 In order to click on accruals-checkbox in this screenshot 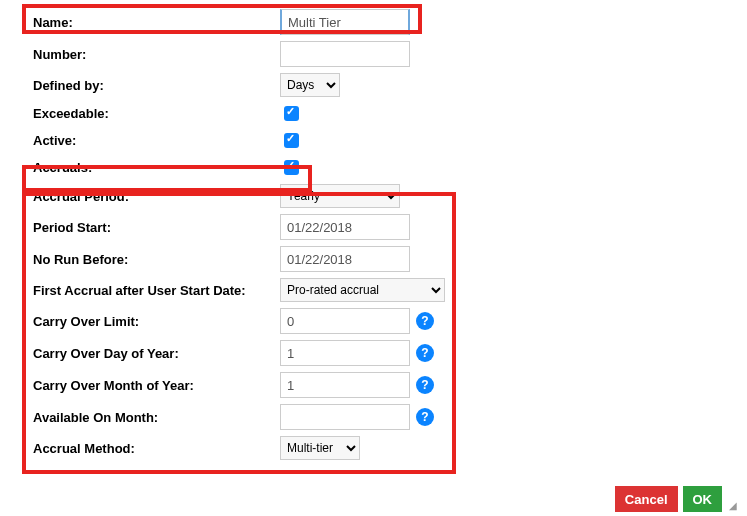, I will do `click(292, 168)`.